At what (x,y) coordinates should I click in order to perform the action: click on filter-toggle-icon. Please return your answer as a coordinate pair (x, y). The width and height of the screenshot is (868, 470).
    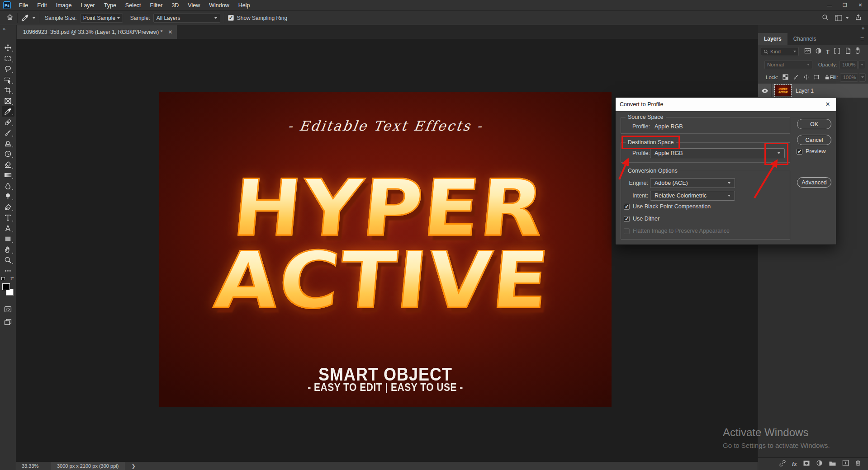
    Looking at the image, I should click on (858, 52).